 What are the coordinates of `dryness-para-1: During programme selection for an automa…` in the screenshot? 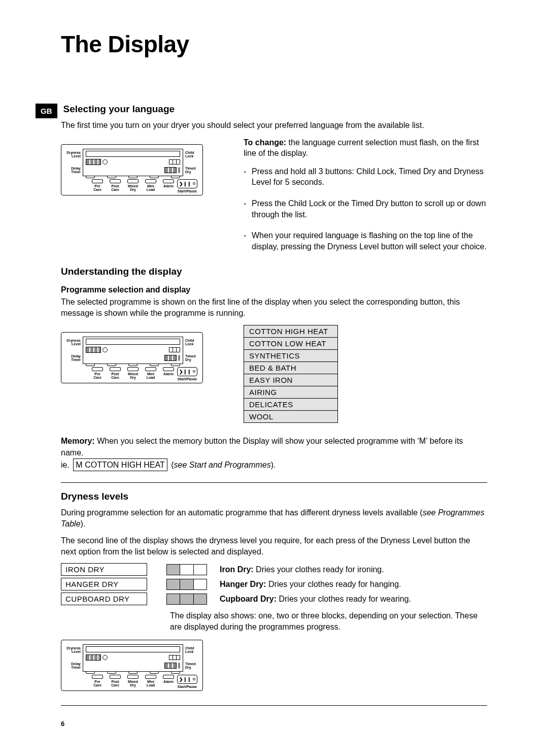 It's located at (274, 518).